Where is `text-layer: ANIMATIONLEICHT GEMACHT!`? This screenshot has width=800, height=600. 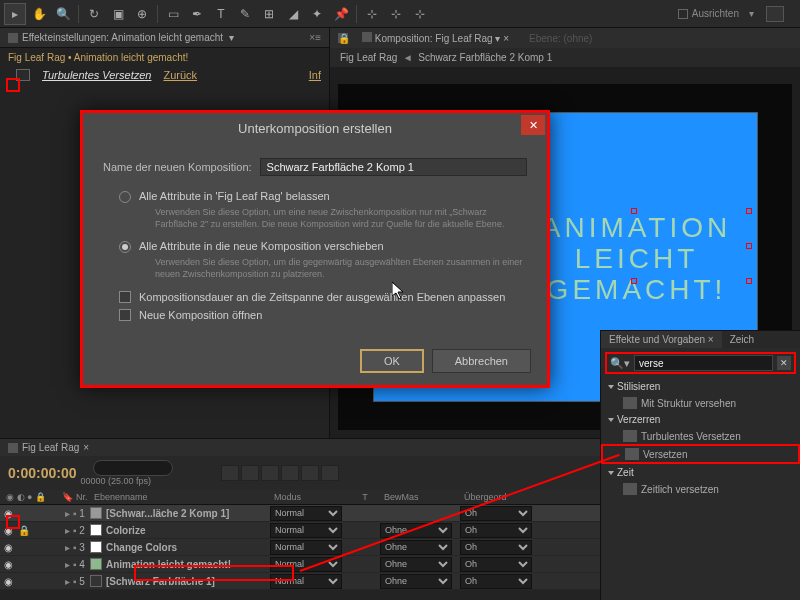 text-layer: ANIMATIONLEICHT GEMACHT! is located at coordinates (637, 259).